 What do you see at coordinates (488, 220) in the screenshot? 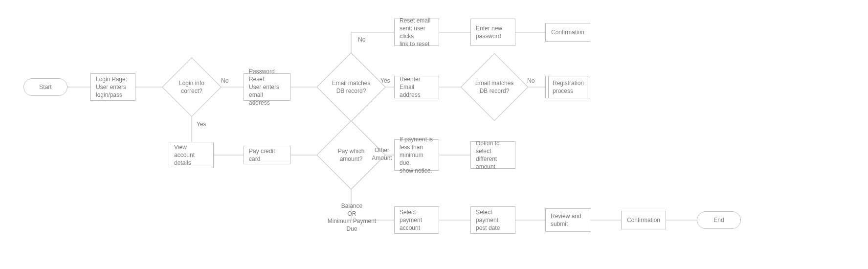
I see `select-date-label: Select payment post date` at bounding box center [488, 220].